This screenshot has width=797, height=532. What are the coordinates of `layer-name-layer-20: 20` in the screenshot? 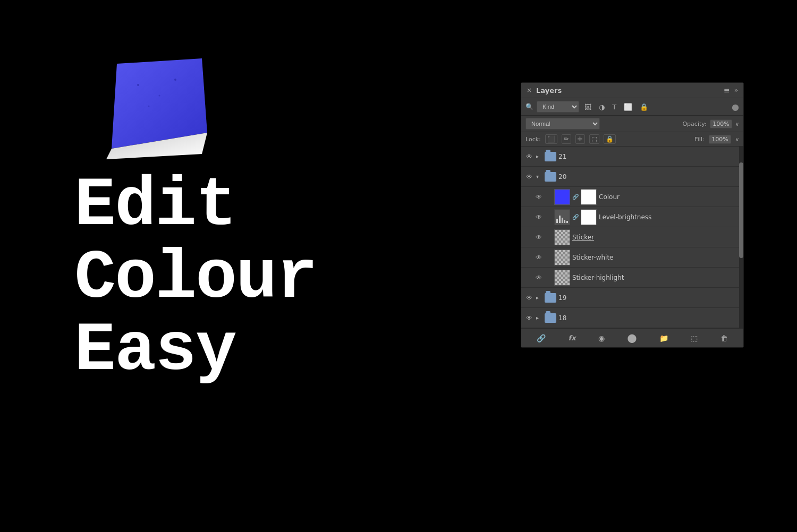 It's located at (649, 177).